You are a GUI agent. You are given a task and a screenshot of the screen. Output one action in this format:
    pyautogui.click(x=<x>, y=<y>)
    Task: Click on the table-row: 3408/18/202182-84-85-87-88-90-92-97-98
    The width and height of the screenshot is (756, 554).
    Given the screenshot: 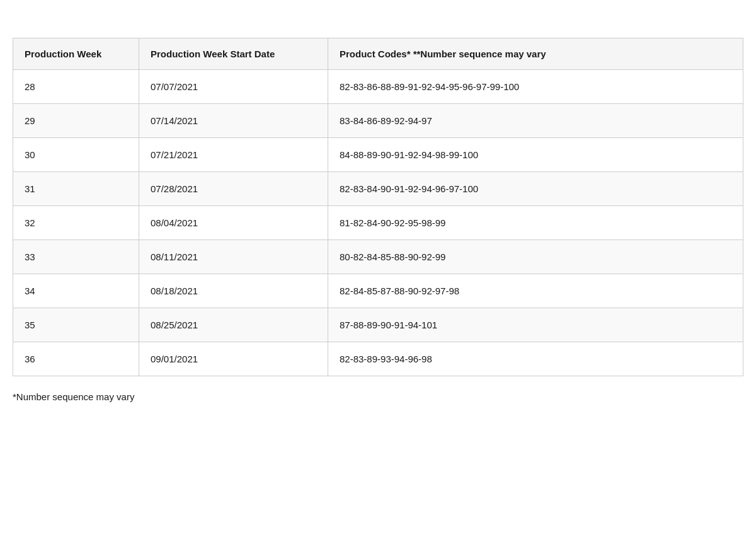 What is the action you would take?
    pyautogui.click(x=378, y=291)
    